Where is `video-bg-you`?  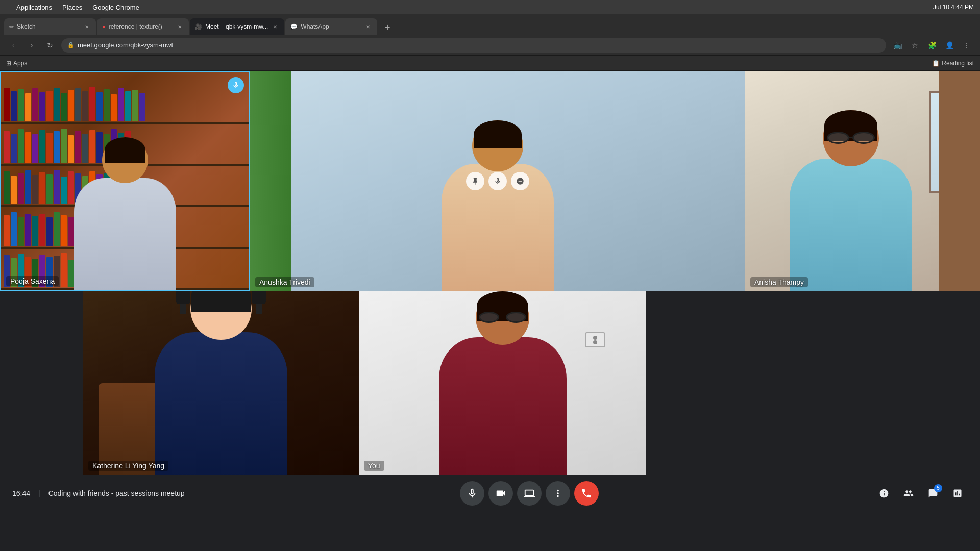 video-bg-you is located at coordinates (502, 383).